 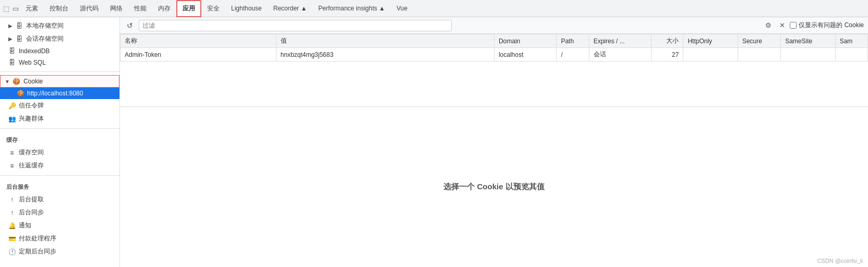 What do you see at coordinates (12, 252) in the screenshot?
I see `periodic-sync-icon: 🕐` at bounding box center [12, 252].